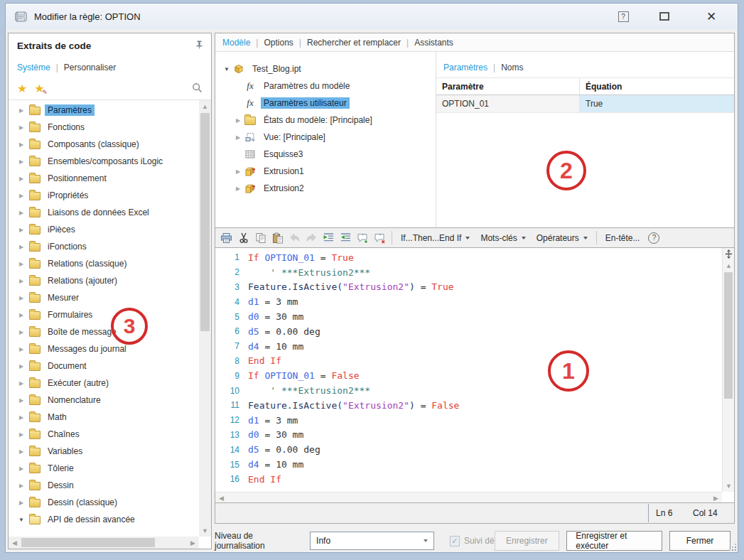 The height and width of the screenshot is (560, 744). I want to click on add-comment-icon-button: ', so click(362, 238).